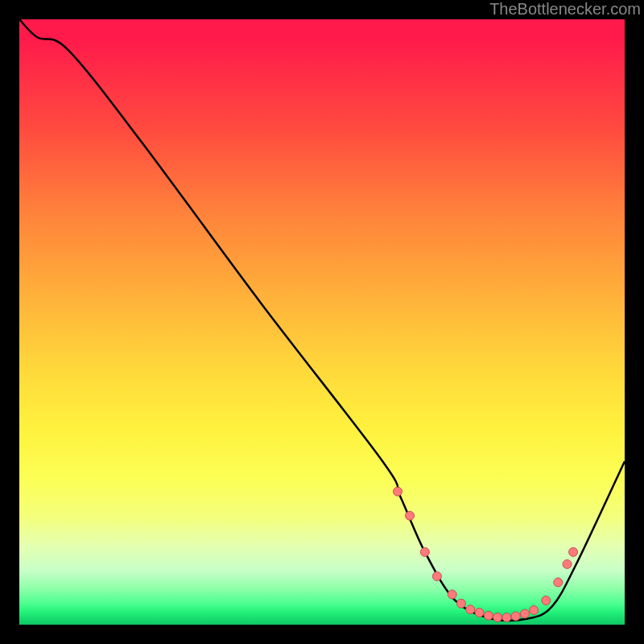  I want to click on marker-layer, so click(486, 554).